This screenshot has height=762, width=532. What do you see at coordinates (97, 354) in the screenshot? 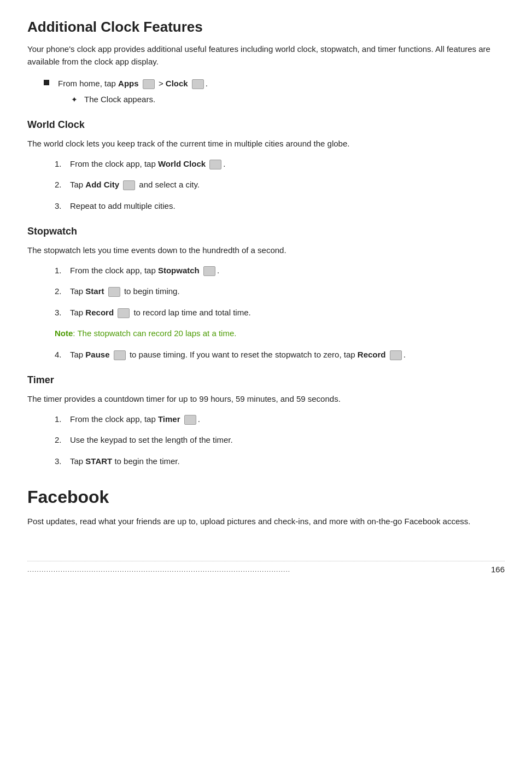
I see `pause-bold: Pause` at bounding box center [97, 354].